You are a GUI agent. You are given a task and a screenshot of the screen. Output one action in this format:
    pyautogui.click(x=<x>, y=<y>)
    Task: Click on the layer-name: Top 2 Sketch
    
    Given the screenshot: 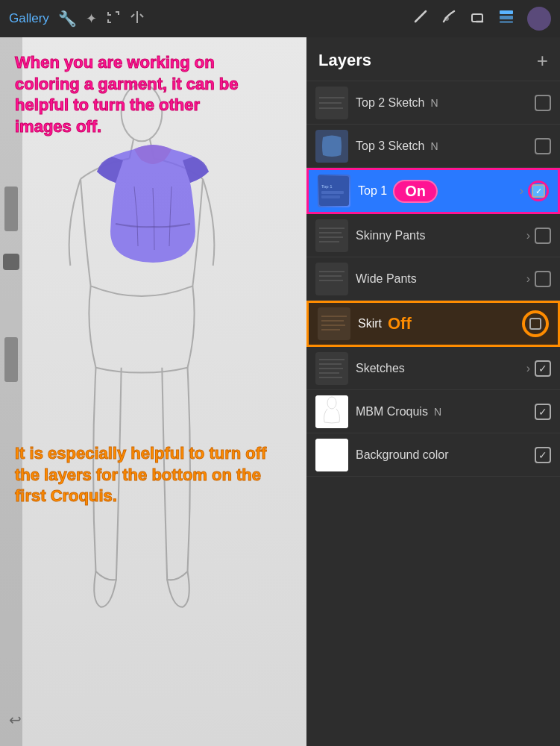 What is the action you would take?
    pyautogui.click(x=391, y=103)
    